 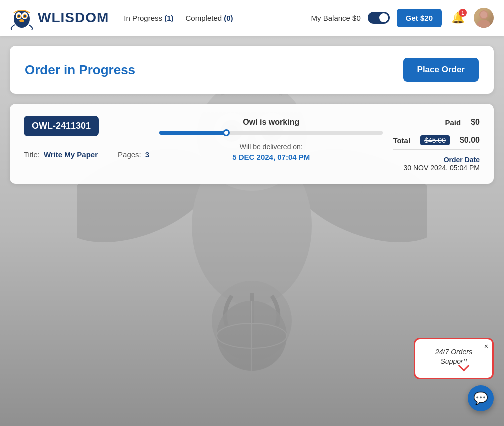 What do you see at coordinates (148, 155) in the screenshot?
I see `pages-value: 3` at bounding box center [148, 155].